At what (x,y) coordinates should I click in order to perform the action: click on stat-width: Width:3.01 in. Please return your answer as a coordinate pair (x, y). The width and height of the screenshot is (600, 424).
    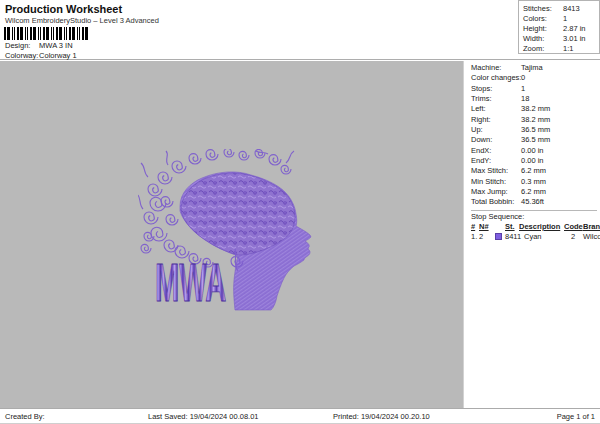
    Looking at the image, I should click on (561, 39).